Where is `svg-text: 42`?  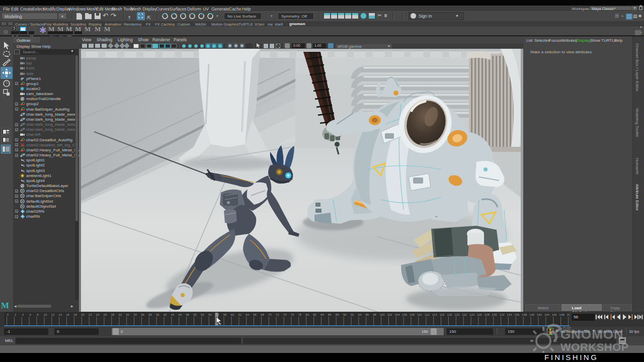 svg-text: 42 is located at coordinates (165, 315).